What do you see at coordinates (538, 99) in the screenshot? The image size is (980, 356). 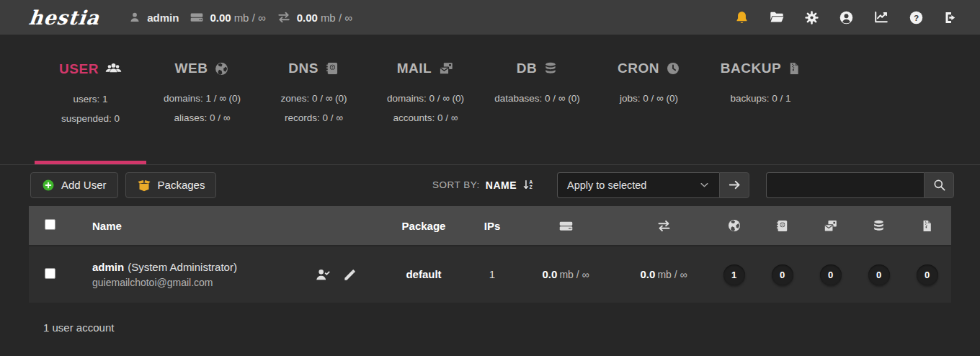 I see `tab-db: DB databases: 0 / ∞ (0)` at bounding box center [538, 99].